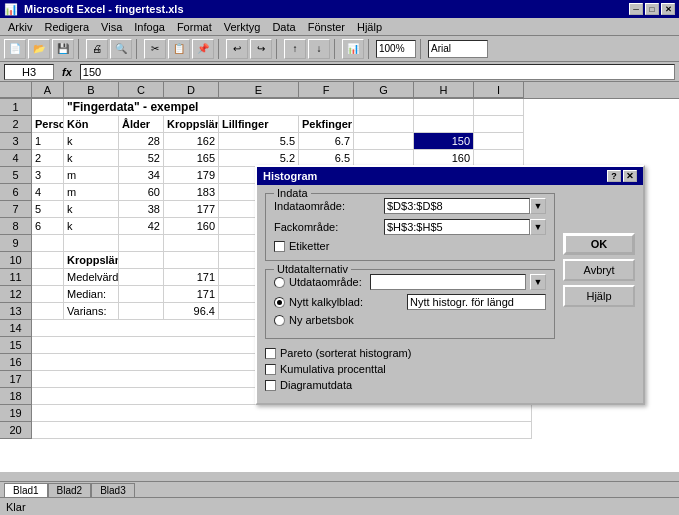  What do you see at coordinates (48, 90) in the screenshot?
I see `col-header-a: A` at bounding box center [48, 90].